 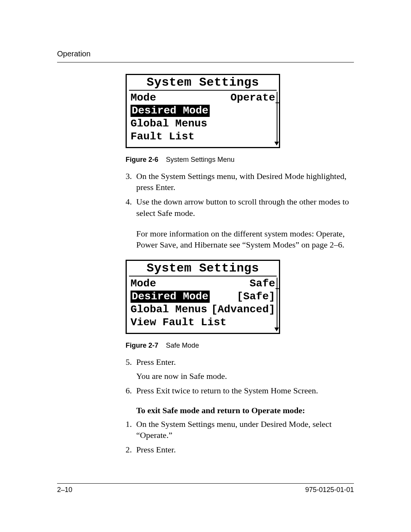 I want to click on sub-heading: To exit Safe mode and return to Operate …, so click(x=245, y=411).